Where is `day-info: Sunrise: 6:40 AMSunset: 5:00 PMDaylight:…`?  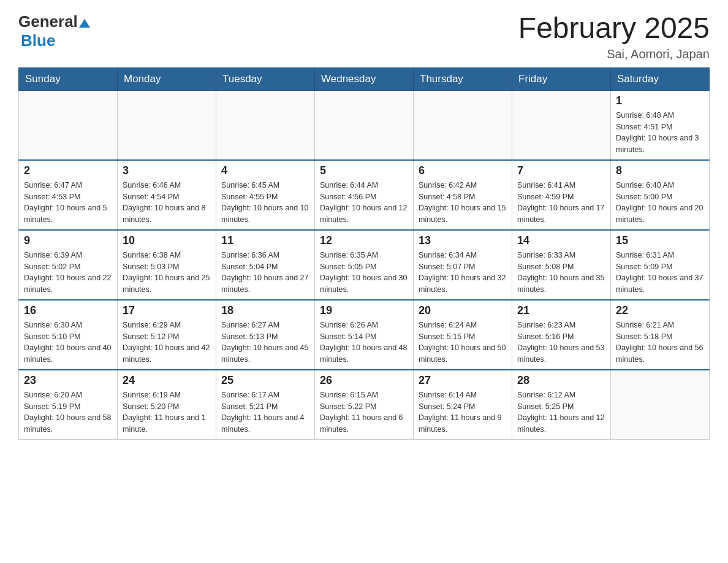 day-info: Sunrise: 6:40 AMSunset: 5:00 PMDaylight:… is located at coordinates (660, 202).